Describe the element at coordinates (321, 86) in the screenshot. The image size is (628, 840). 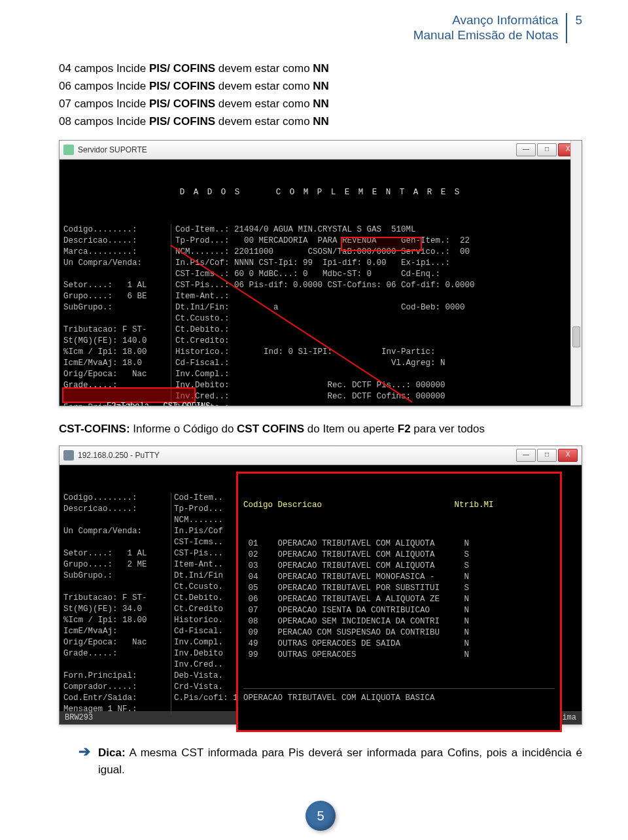
I see `bullet-line-2: 06 campos Incide PIS/ COFINS devem estar…` at that location.